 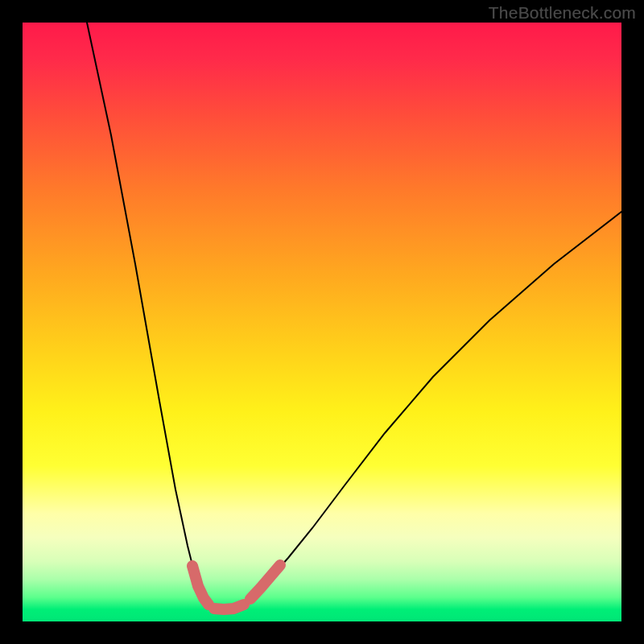 What do you see at coordinates (229, 607) in the screenshot?
I see `highlight-bottom` at bounding box center [229, 607].